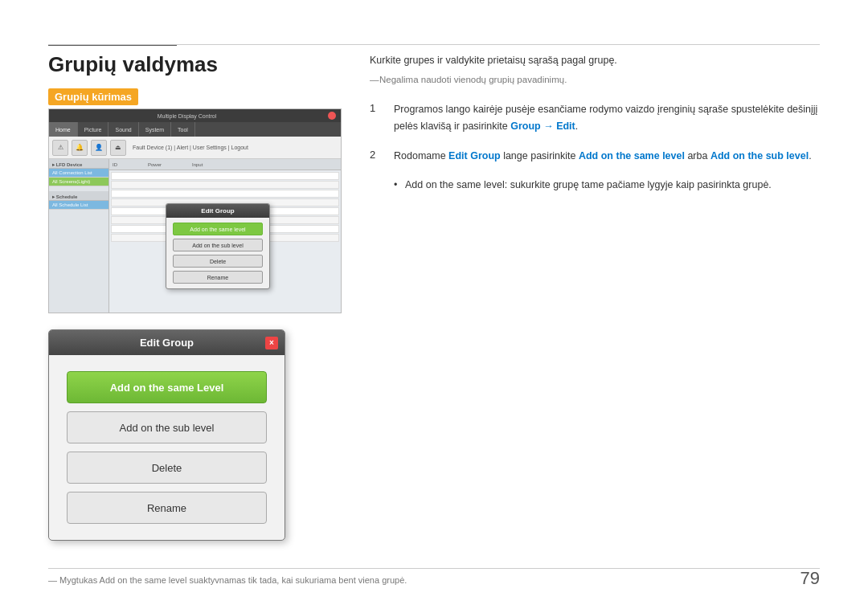 The height and width of the screenshot is (613, 868). I want to click on ss-nav: Home Picture Sound System Tool, so click(194, 129).